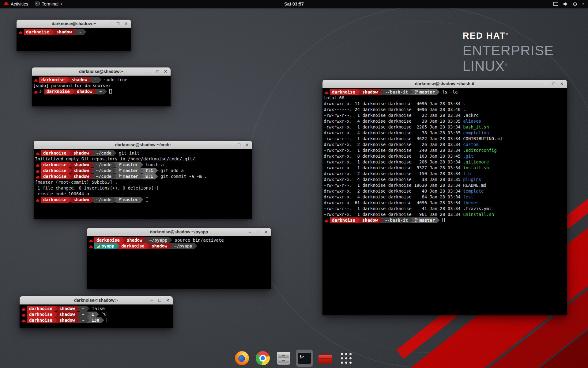 The height and width of the screenshot is (368, 588). I want to click on activities-button: Activities, so click(16, 4).